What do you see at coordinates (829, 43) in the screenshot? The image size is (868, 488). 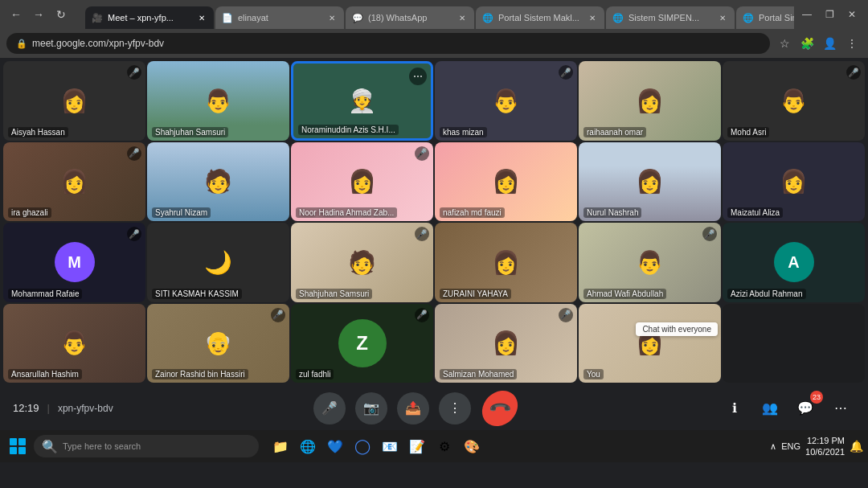 I see `profile-icon: 👤` at bounding box center [829, 43].